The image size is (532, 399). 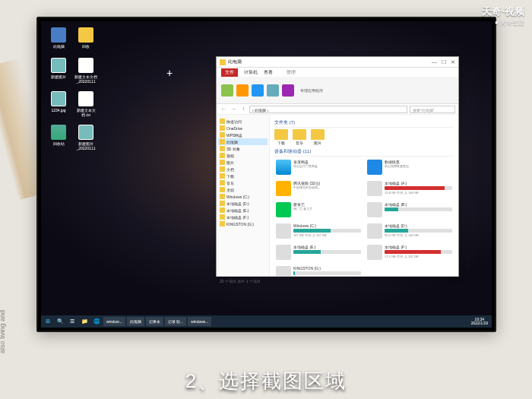 I want to click on nav-forward-button: →, so click(x=233, y=109).